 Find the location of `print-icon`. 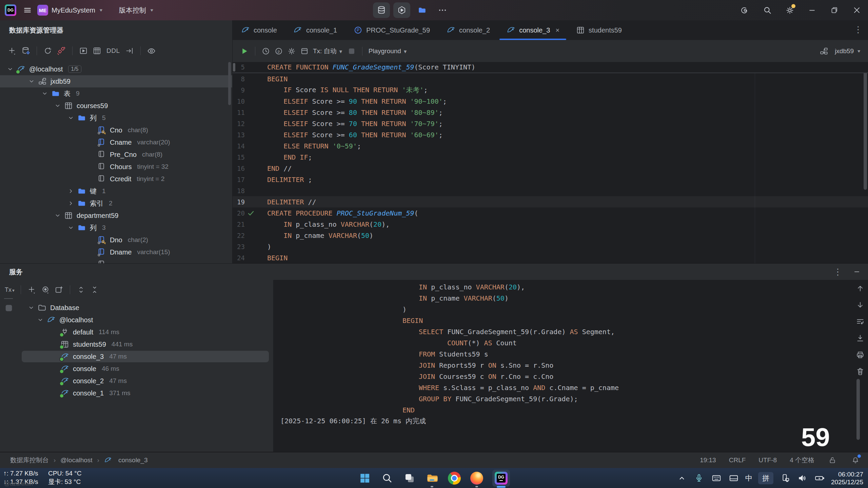

print-icon is located at coordinates (860, 355).